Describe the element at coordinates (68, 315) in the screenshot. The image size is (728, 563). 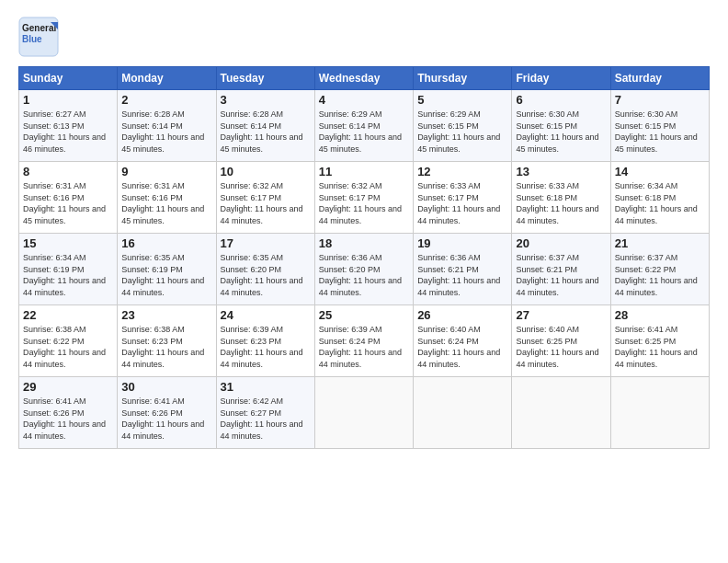
I see `day-number: 22` at that location.